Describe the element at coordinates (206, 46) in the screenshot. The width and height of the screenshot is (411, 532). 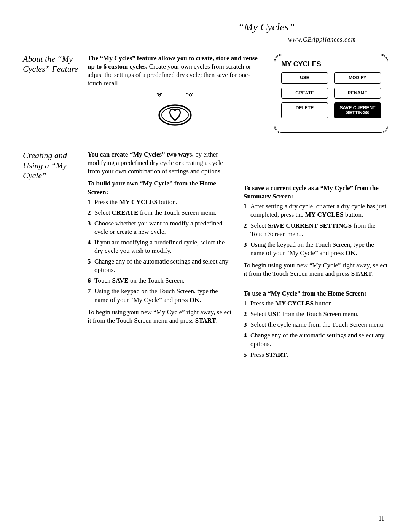
I see `top-rule` at that location.